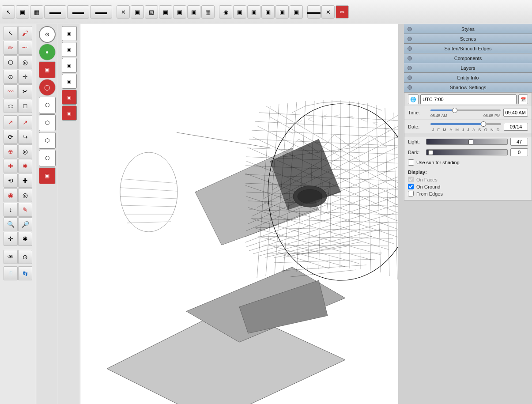 The width and height of the screenshot is (532, 404). I want to click on push-btn: ⊙, so click(11, 77).